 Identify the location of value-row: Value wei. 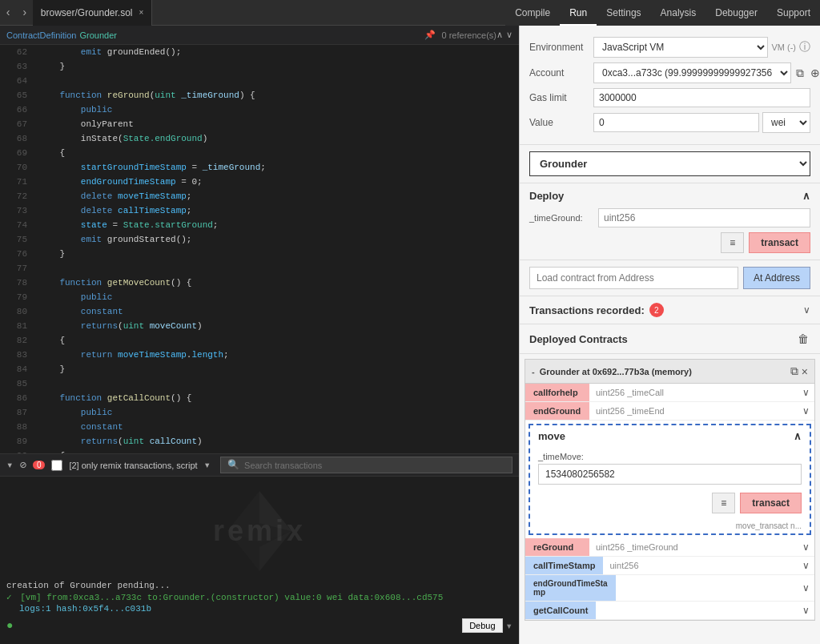
(669, 123).